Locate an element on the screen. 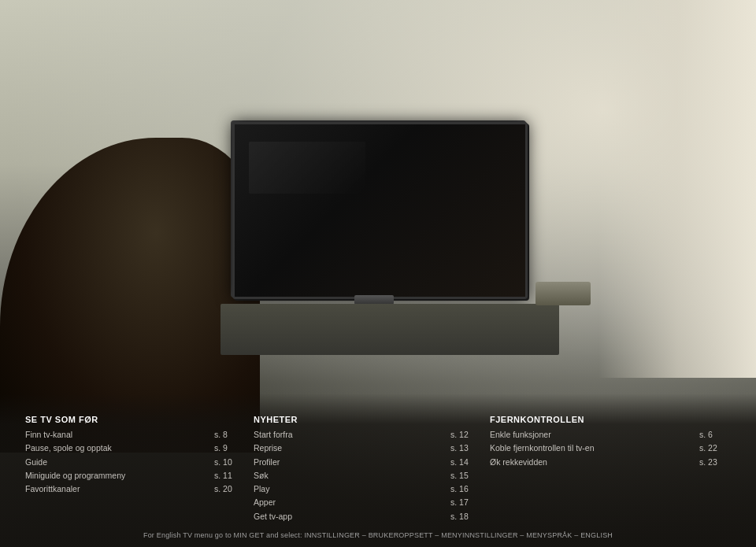 The height and width of the screenshot is (547, 756). col3-item-label-0: Enkle funksjoner is located at coordinates (595, 434).